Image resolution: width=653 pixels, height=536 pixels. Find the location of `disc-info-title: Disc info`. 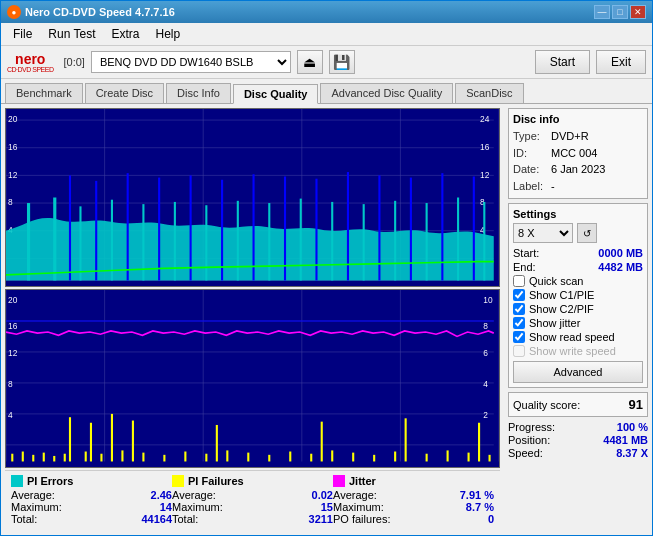

disc-info-title: Disc info is located at coordinates (578, 119).